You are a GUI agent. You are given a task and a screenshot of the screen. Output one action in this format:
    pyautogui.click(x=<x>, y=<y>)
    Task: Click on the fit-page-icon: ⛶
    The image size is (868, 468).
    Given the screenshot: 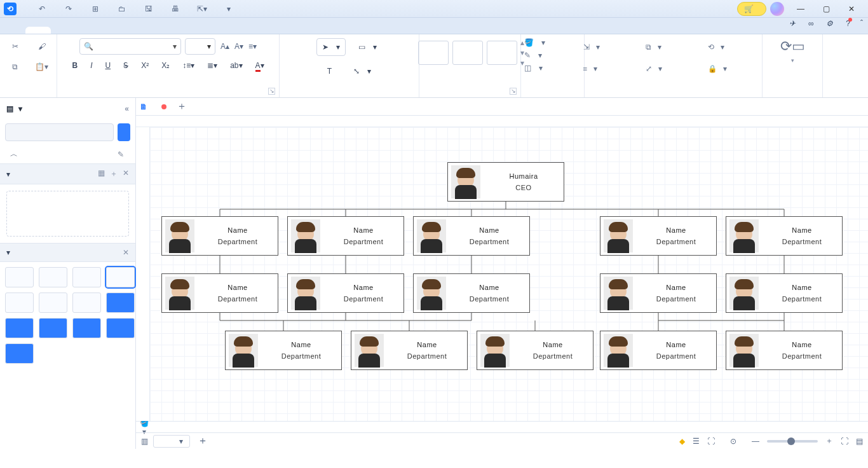 What is the action you would take?
    pyautogui.click(x=844, y=441)
    